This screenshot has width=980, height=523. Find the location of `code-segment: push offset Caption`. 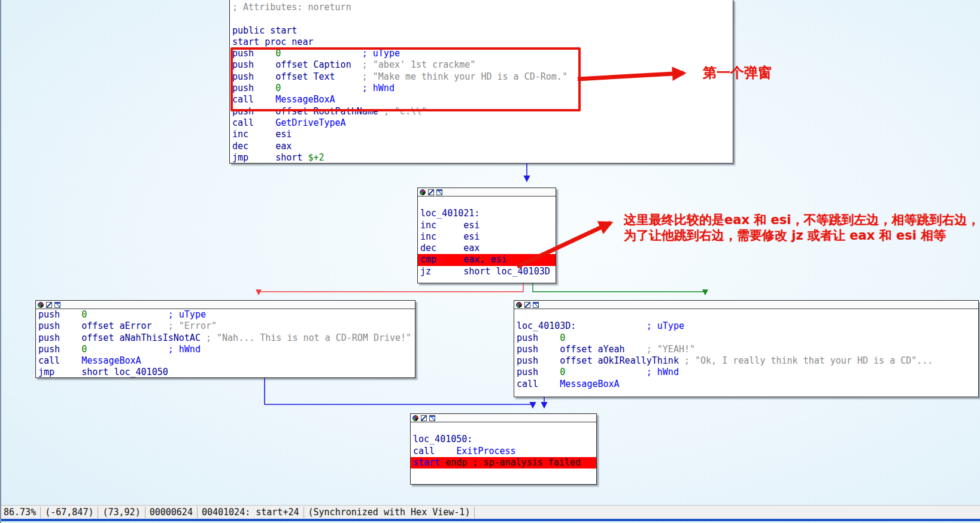

code-segment: push offset Caption is located at coordinates (297, 65).